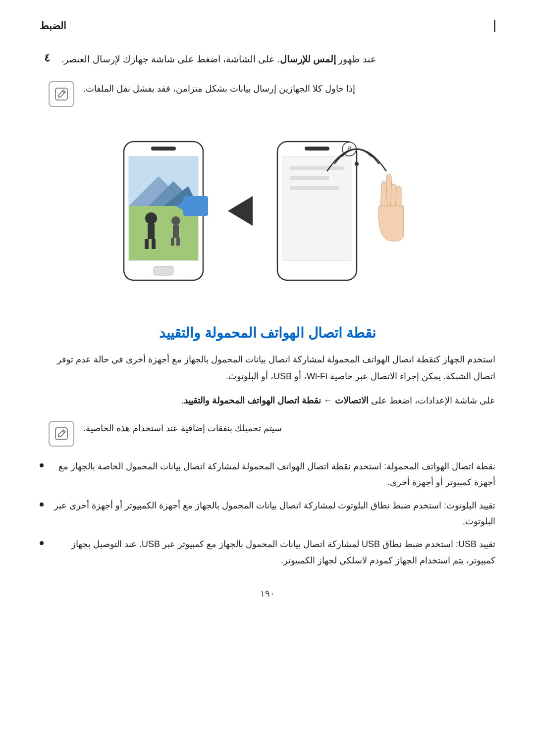  What do you see at coordinates (268, 514) in the screenshot?
I see `bullet-item-1: تقييد البلوتوث: استخدم ضبط نطاق البلوتوث…` at bounding box center [268, 514].